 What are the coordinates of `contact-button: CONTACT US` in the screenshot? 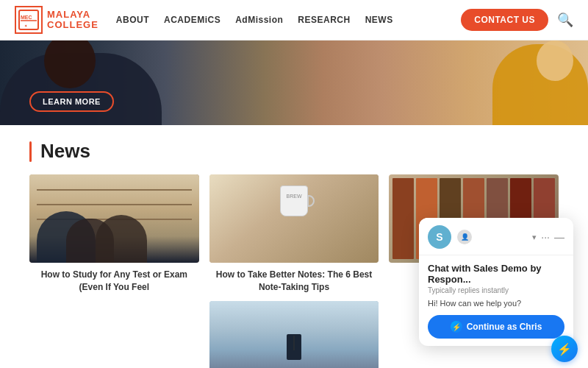 It's located at (504, 20).